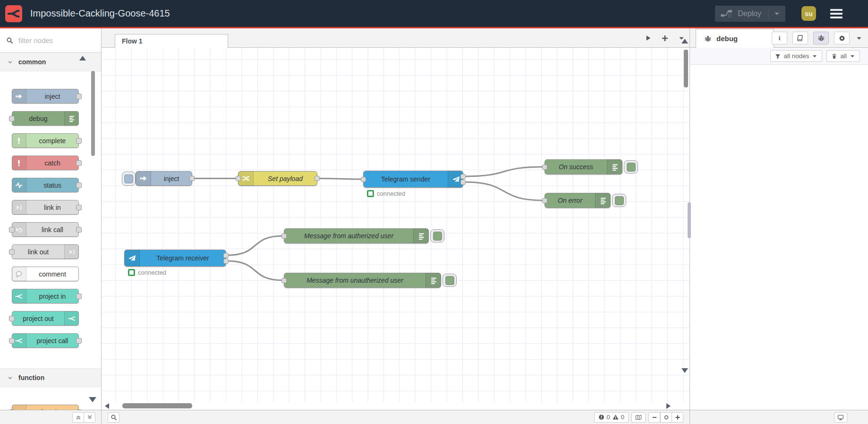  What do you see at coordinates (90, 417) in the screenshot?
I see `palette-expand-all-button` at bounding box center [90, 417].